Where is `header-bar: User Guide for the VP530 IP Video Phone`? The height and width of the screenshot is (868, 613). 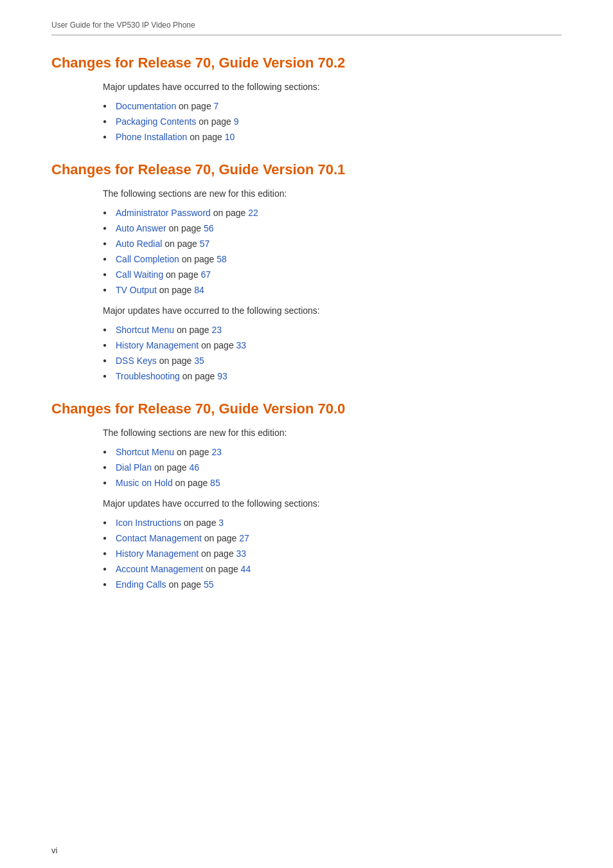
header-bar: User Guide for the VP530 IP Video Phone is located at coordinates (306, 27).